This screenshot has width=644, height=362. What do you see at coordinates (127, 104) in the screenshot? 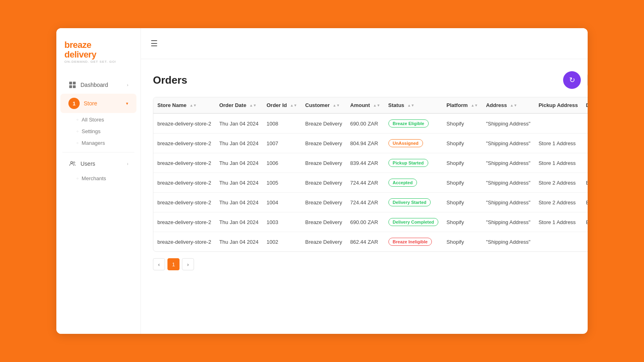
I see `store-chevron-icon: ▾` at bounding box center [127, 104].